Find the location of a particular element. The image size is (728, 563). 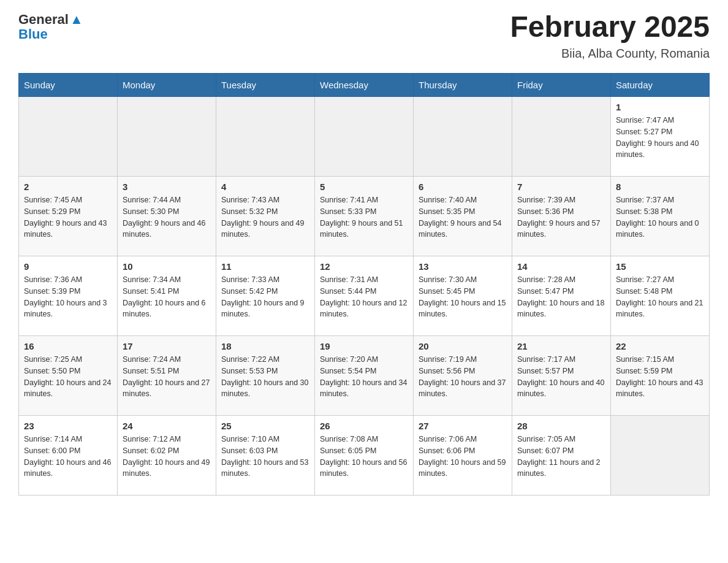

day-info: Sunrise: 7:19 AMSunset: 5:56 PMDaylight:… is located at coordinates (463, 377).